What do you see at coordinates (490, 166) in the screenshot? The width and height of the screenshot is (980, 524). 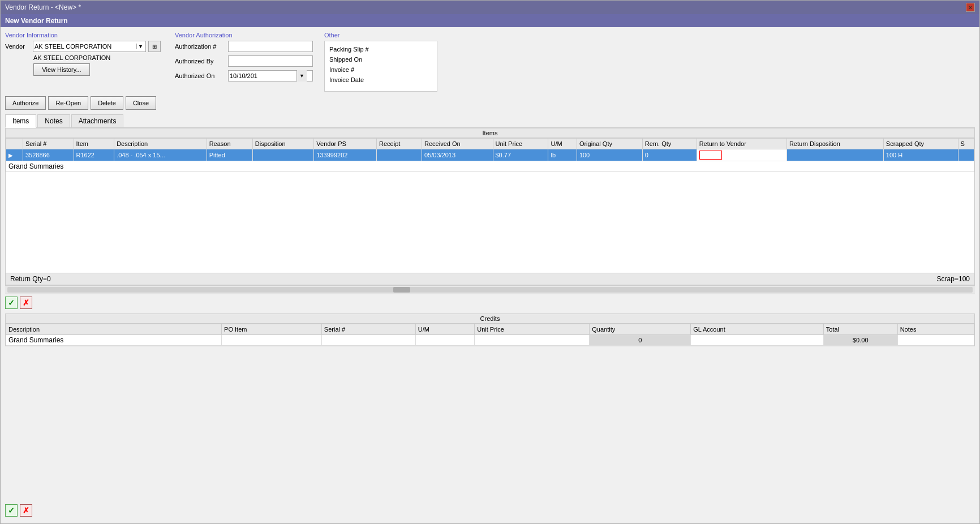 I see `grand-summaries-cell: Grand Summaries` at bounding box center [490, 166].